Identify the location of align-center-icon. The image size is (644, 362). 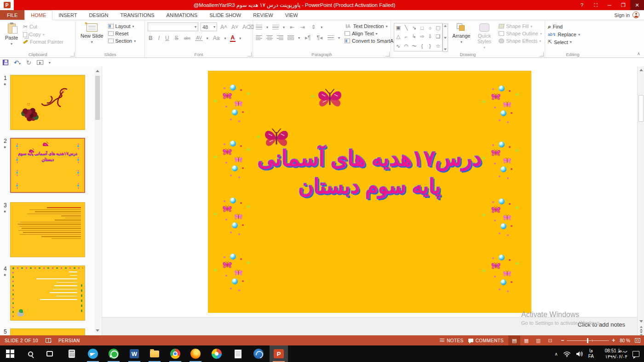
(270, 38).